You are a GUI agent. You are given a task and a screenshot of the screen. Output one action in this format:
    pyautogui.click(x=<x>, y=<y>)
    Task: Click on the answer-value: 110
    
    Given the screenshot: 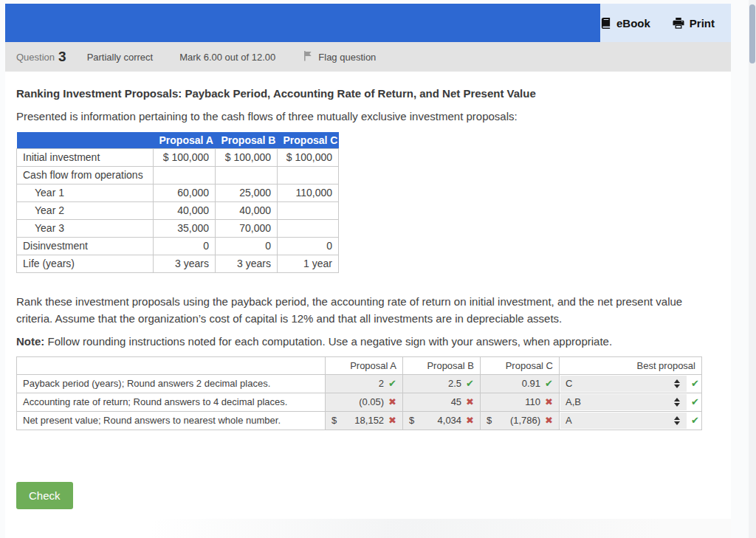 What is the action you would take?
    pyautogui.click(x=533, y=401)
    